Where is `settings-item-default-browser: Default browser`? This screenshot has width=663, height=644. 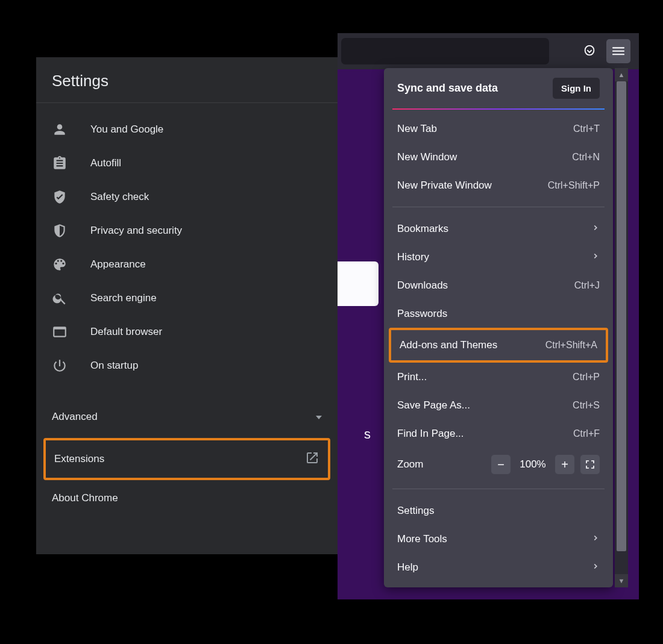 settings-item-default-browser: Default browser is located at coordinates (187, 332).